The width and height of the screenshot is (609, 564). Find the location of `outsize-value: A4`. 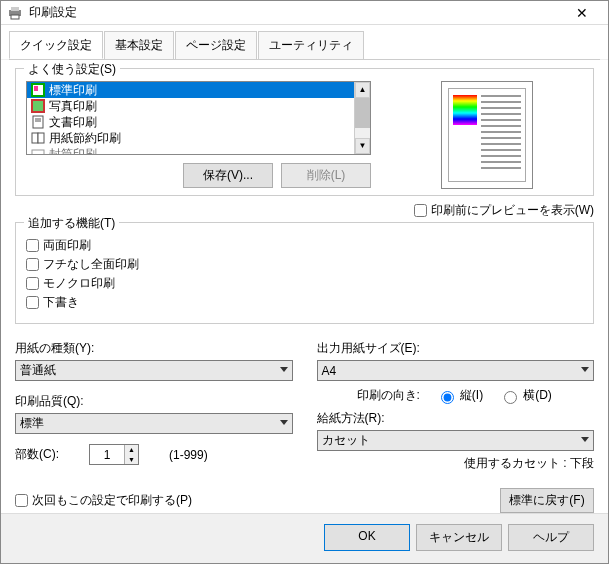

outsize-value: A4 is located at coordinates (330, 371).